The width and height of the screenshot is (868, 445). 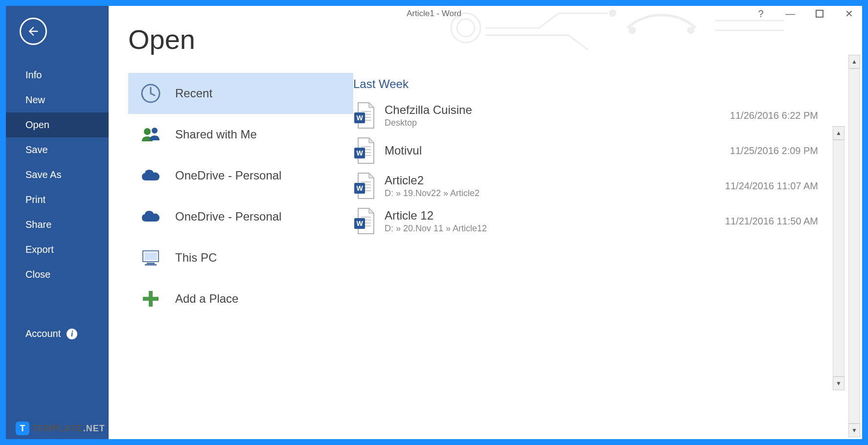 What do you see at coordinates (151, 299) in the screenshot?
I see `plus-icon` at bounding box center [151, 299].